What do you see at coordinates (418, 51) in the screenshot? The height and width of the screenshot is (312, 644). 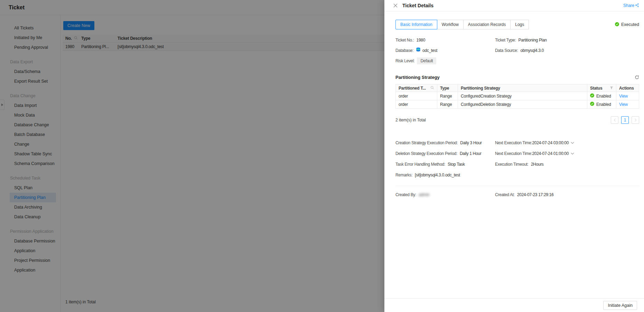 I see `database-icon` at bounding box center [418, 51].